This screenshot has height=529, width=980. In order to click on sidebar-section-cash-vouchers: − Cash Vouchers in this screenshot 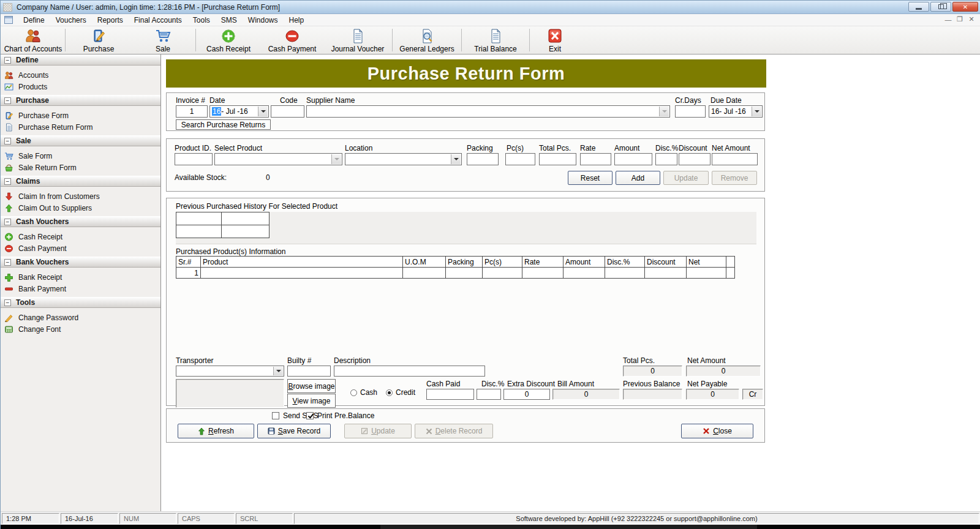, I will do `click(81, 222)`.